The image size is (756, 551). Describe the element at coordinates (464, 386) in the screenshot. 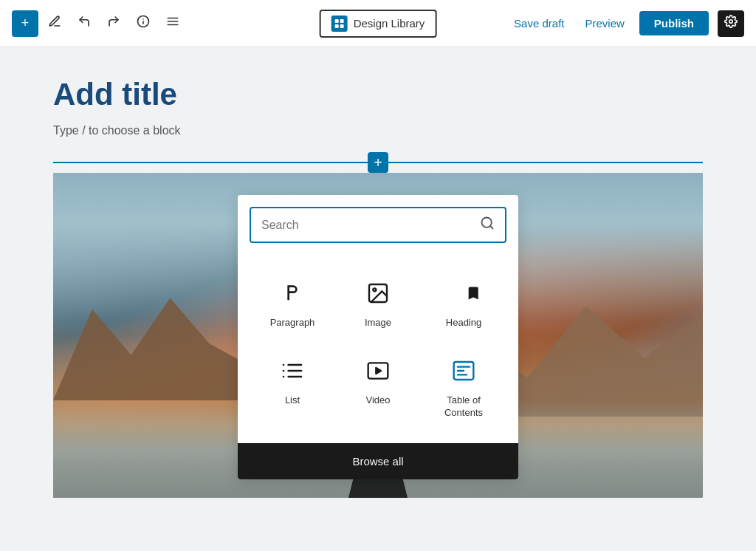

I see `block-item-toc: Table ofContents` at that location.